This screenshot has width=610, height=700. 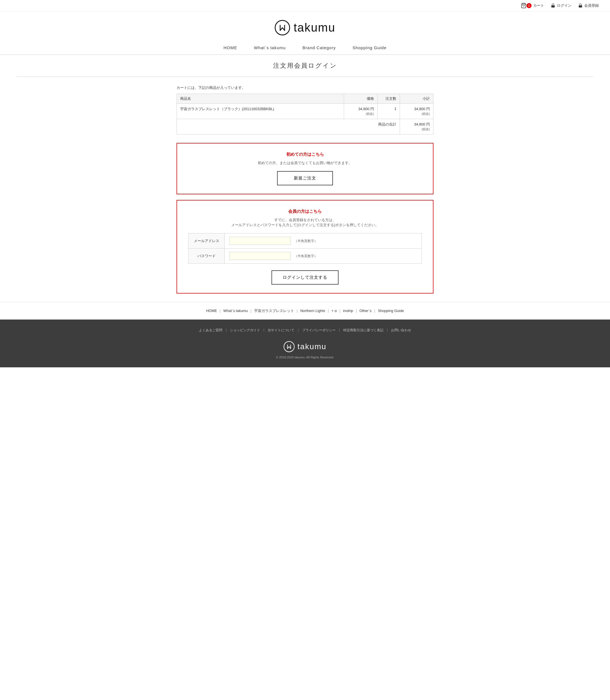 I want to click on register-label: 会員登録, so click(x=592, y=5).